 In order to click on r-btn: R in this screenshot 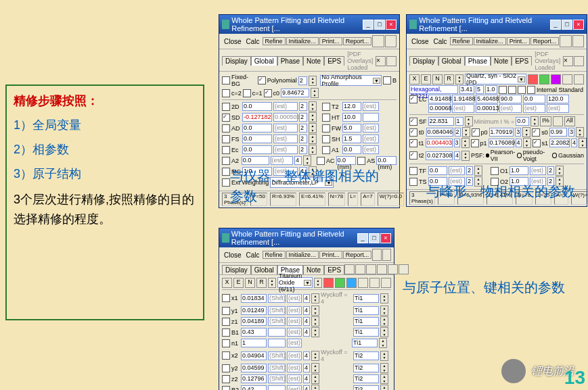, I will do `click(449, 80)`.